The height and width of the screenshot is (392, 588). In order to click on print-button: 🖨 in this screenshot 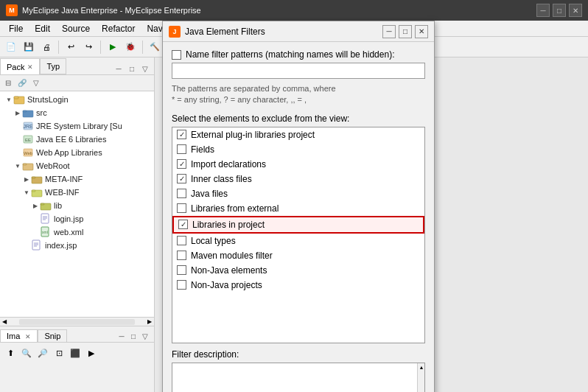, I will do `click(46, 47)`.